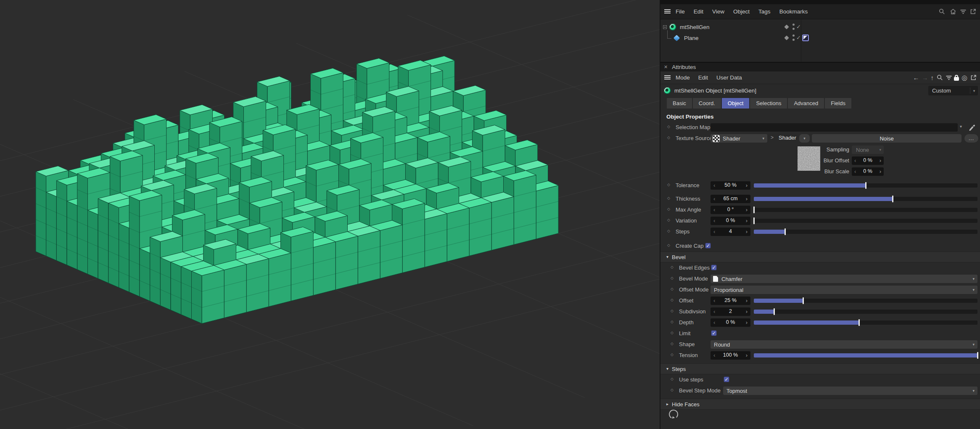  Describe the element at coordinates (850, 391) in the screenshot. I see `dropdown-bevel-step-mode: Topmost▾` at that location.